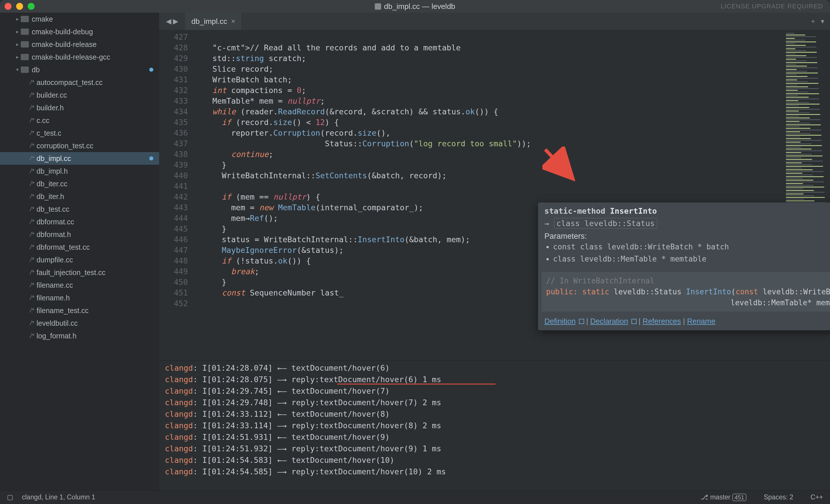 This screenshot has height=504, width=830. What do you see at coordinates (233, 21) in the screenshot?
I see `close-tab-icon: ×` at bounding box center [233, 21].